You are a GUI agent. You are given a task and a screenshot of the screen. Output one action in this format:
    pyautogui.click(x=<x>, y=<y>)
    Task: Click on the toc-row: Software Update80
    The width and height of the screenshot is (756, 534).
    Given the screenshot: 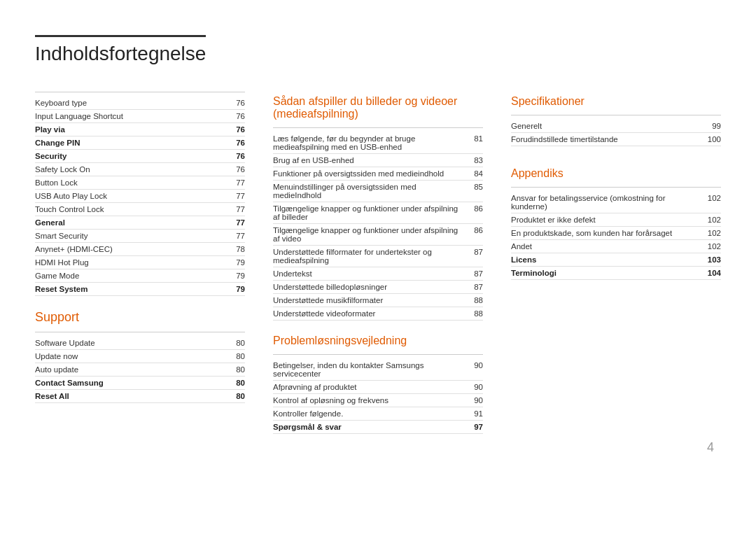 What is the action you would take?
    pyautogui.click(x=140, y=343)
    